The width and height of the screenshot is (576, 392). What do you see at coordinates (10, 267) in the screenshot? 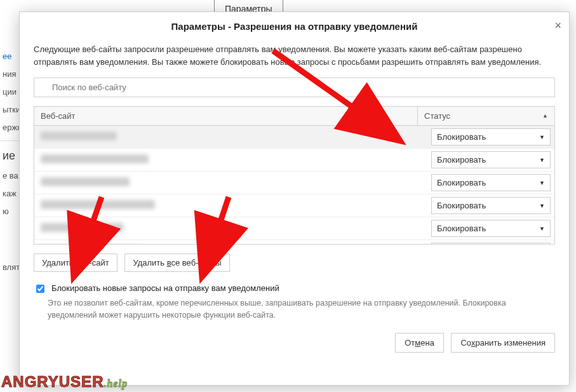
I see `sidebar-frag: влят` at bounding box center [10, 267].